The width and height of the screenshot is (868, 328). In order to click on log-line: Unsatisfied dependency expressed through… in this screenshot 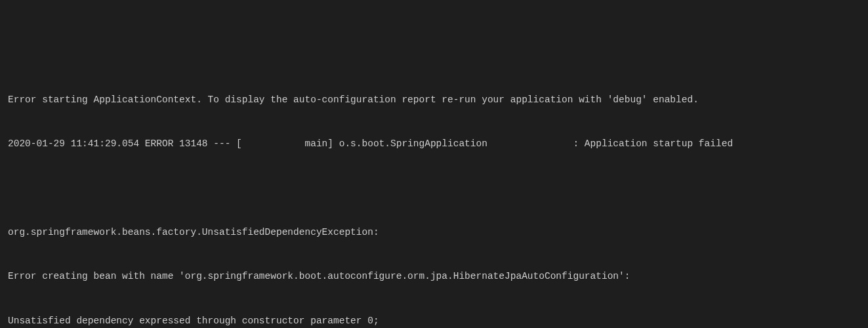, I will do `click(434, 321)`.